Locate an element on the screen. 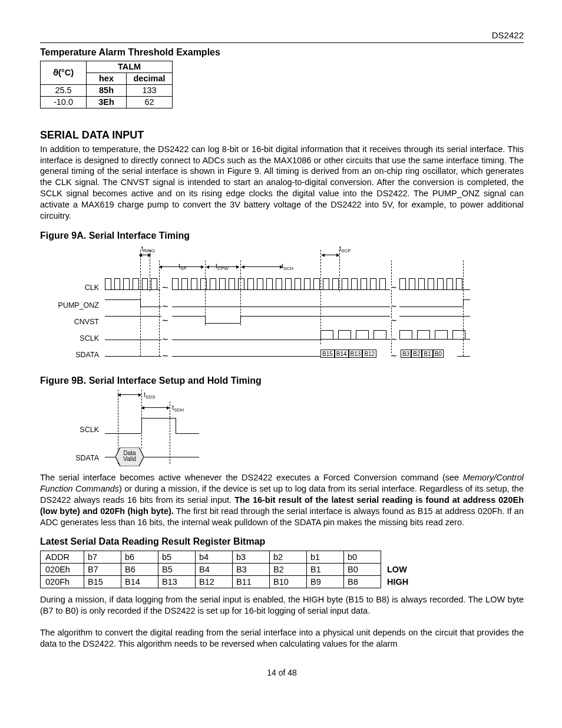 This screenshot has width=562, height=728. talm-col-hex: hex is located at coordinates (107, 79).